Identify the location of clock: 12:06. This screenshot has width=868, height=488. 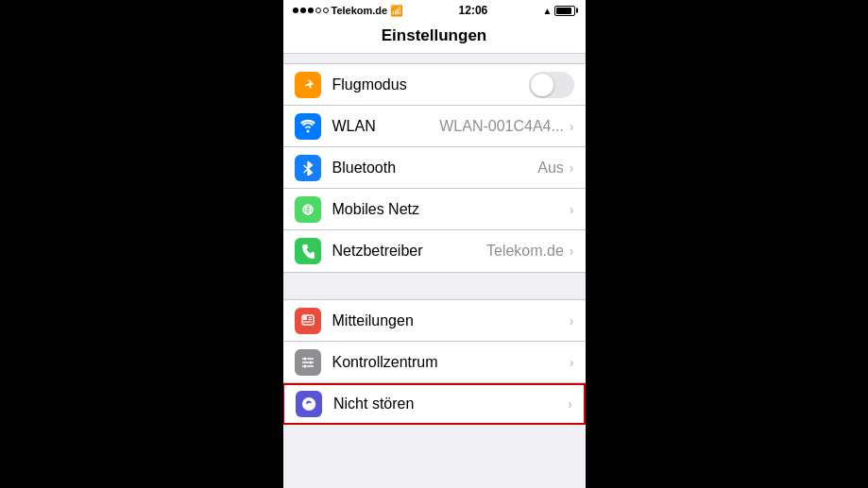
(474, 10).